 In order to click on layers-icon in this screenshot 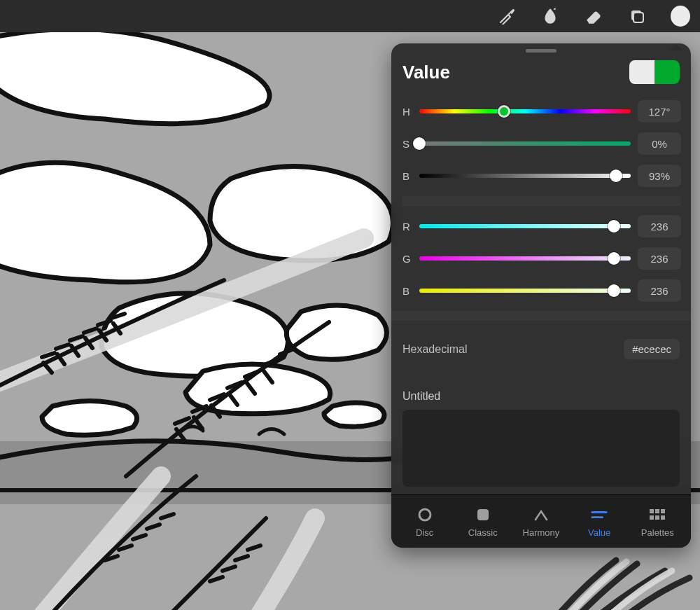, I will do `click(637, 16)`.